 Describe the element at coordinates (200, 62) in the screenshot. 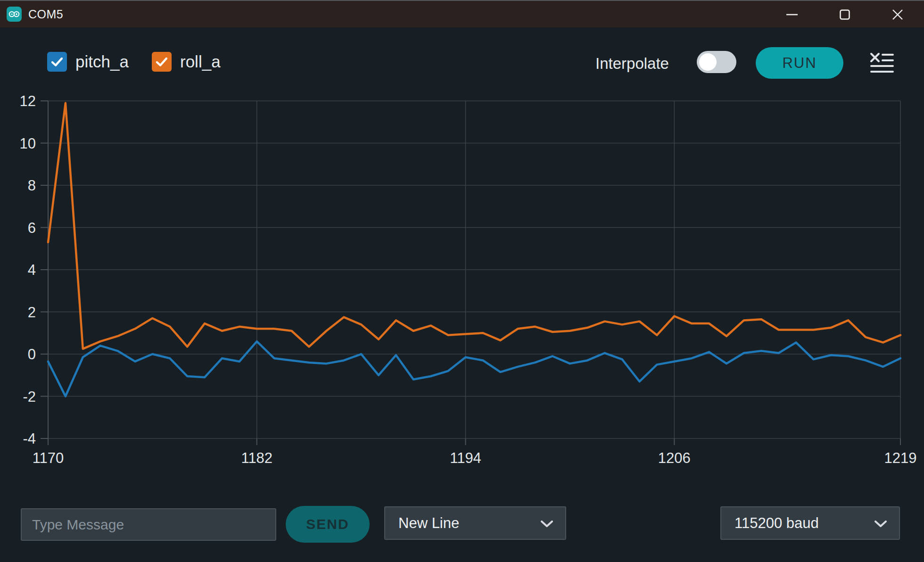

I see `legend-label: roll_a` at that location.